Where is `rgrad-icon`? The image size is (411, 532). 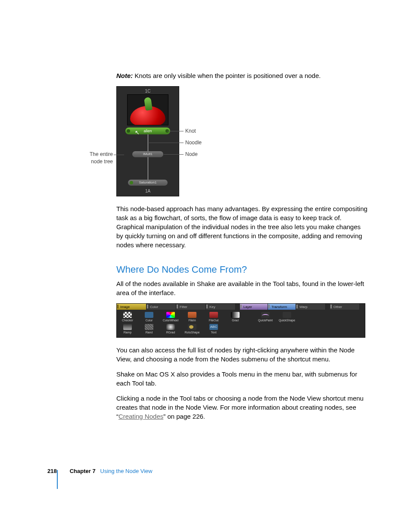
rgrad-icon is located at coordinates (171, 327).